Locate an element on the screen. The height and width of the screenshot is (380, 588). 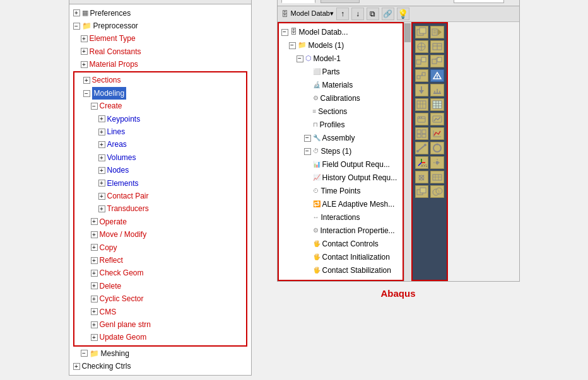
section-create-icon is located at coordinates (437, 47).